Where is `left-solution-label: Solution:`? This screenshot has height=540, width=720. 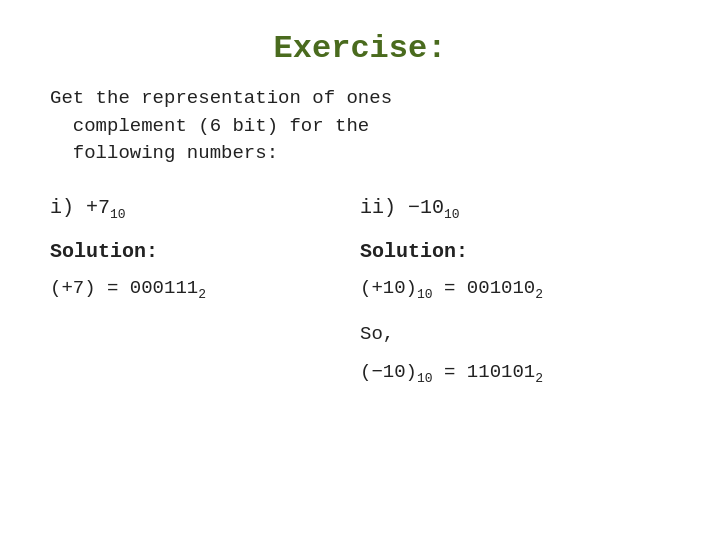 left-solution-label: Solution: is located at coordinates (205, 252).